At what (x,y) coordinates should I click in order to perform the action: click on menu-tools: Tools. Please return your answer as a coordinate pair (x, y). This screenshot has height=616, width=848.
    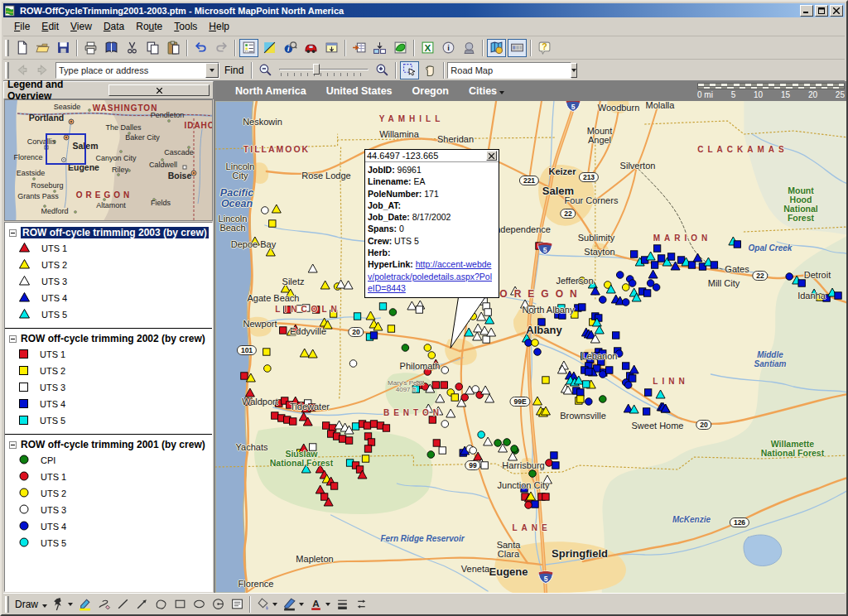
    Looking at the image, I should click on (186, 26).